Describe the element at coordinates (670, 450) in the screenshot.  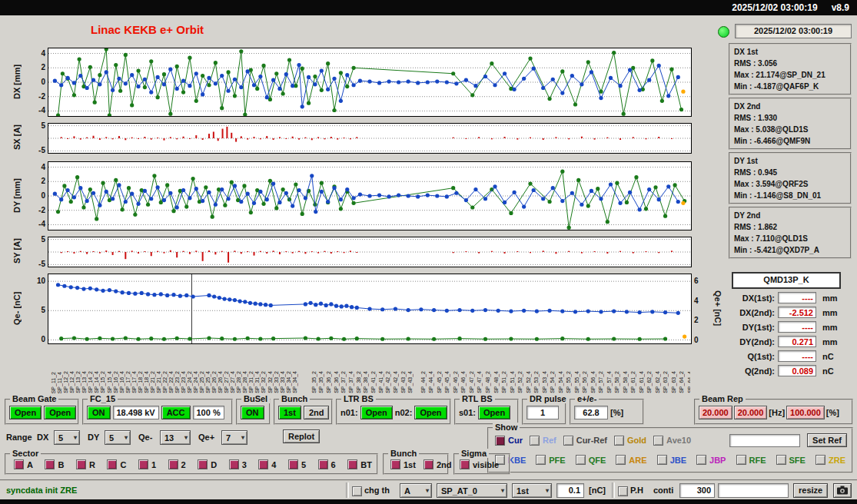
I see `group-show: Show CurRefCur-RefGoldAve10 Set Ref KBEP…` at that location.